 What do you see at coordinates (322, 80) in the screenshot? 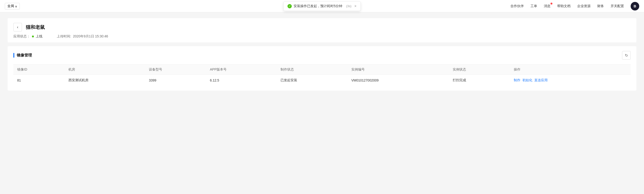
I see `table-row: 81西安测试机房33996.12.5已发起安装VM010127002009打扫完…` at bounding box center [322, 80].